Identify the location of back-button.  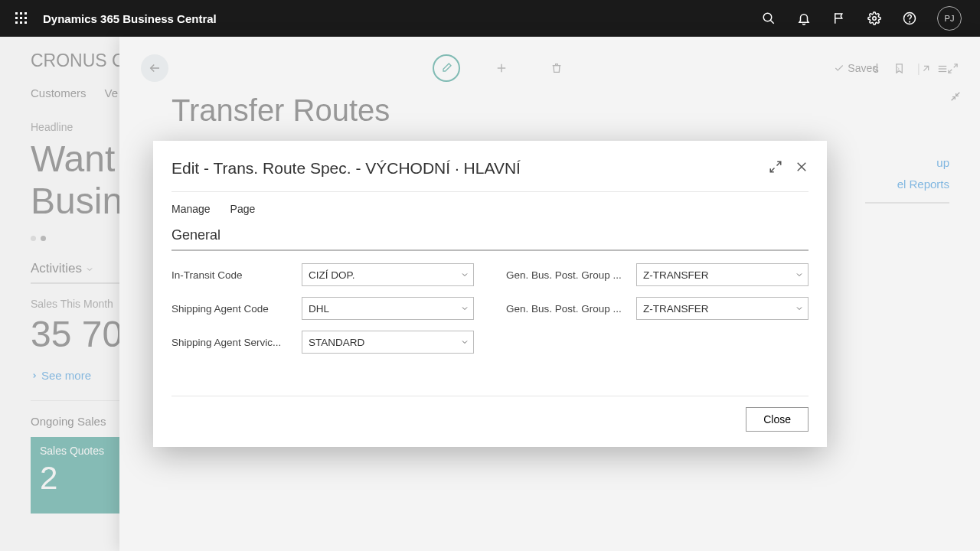
(155, 68).